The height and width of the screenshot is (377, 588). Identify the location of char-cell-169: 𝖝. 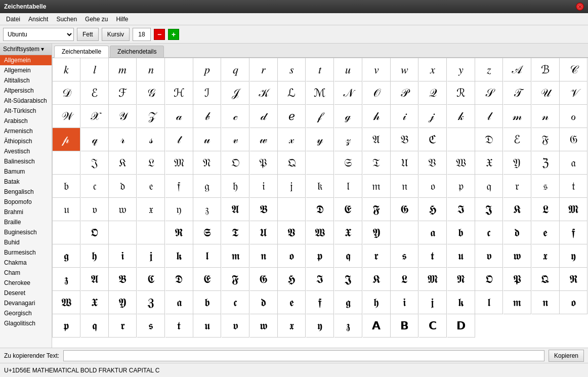
(545, 256).